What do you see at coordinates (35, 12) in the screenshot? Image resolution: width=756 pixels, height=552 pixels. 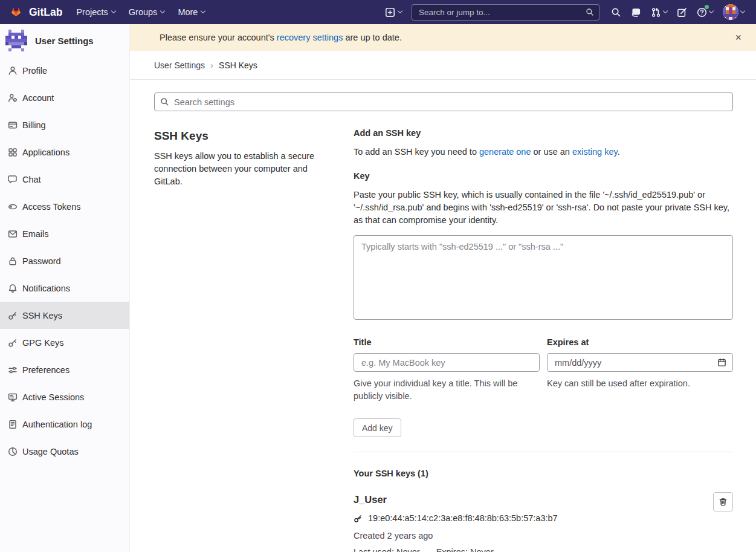 I see `gitlab-home-link: GitLab` at bounding box center [35, 12].